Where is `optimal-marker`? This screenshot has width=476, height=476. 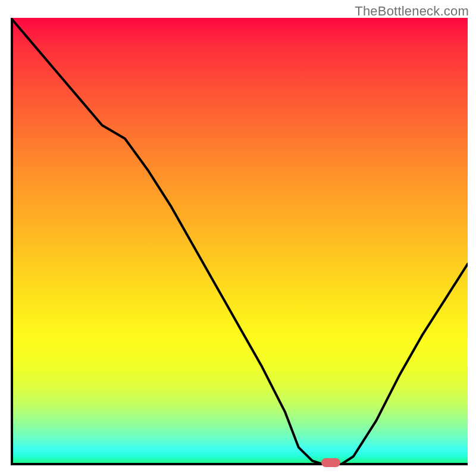
optimal-marker is located at coordinates (331, 463).